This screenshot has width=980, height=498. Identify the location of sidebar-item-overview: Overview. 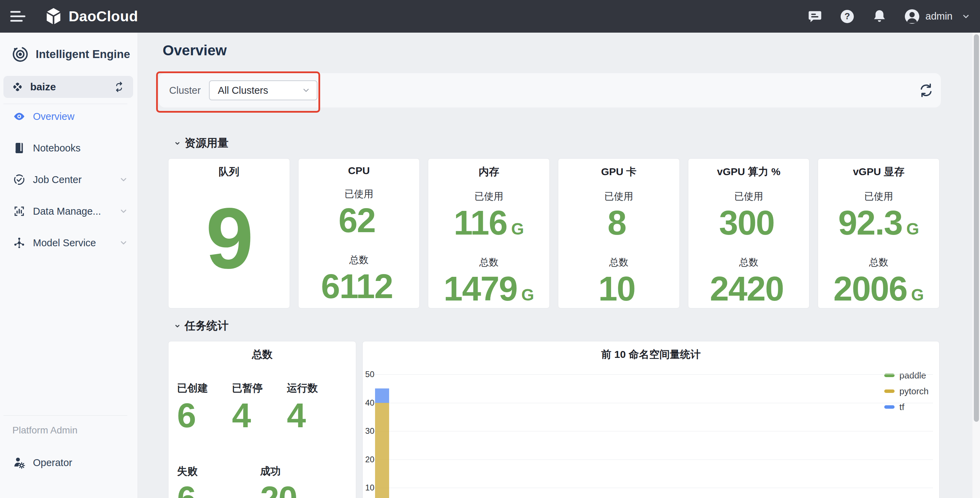
(69, 117).